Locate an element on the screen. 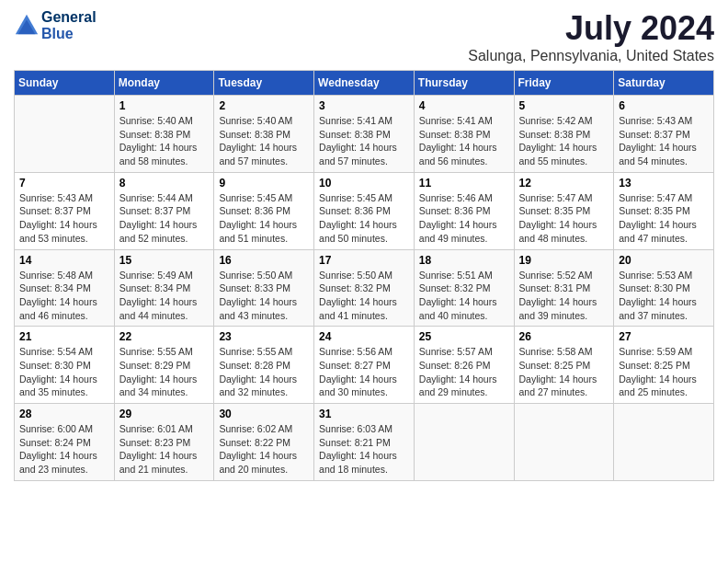 This screenshot has height=563, width=728. calendar-cell: 28Sunrise: 6:00 AMSunset: 8:24 PMDayligh… is located at coordinates (64, 442).